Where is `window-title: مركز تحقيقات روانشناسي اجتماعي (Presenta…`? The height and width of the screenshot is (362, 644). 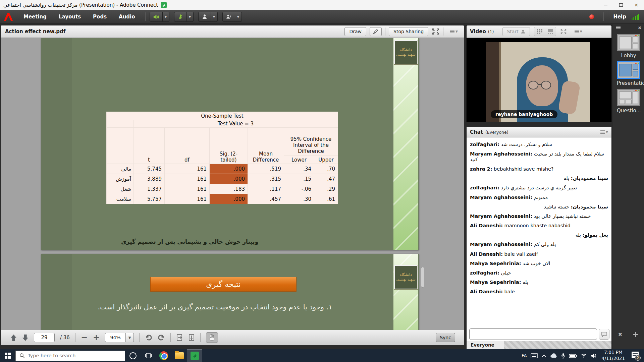 window-title: مركز تحقيقات روانشناسي اجتماعي (Presenta… is located at coordinates (80, 5).